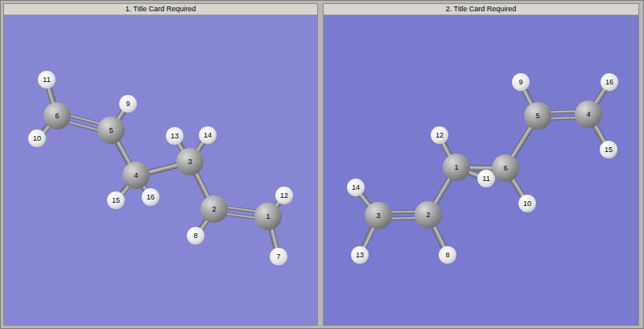  What do you see at coordinates (481, 10) in the screenshot?
I see `window-2-titlebar: 2. Title Card Required` at bounding box center [481, 10].